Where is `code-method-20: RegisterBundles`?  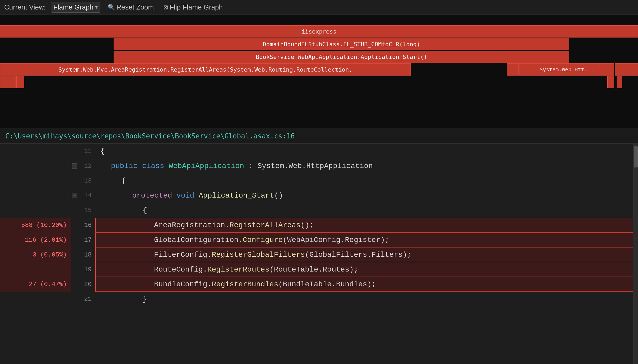
code-method-20: RegisterBundles is located at coordinates (245, 284).